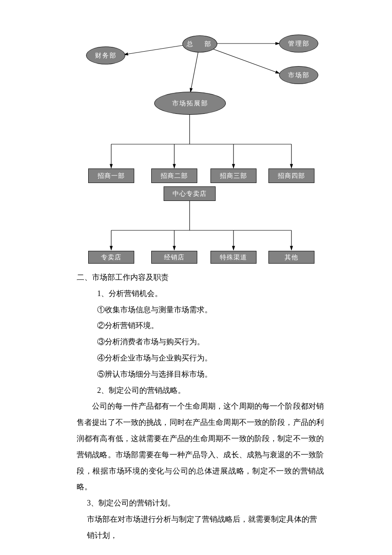 This screenshot has height=555, width=392. I want to click on section-heading: 二、市场部工作内容及职责, so click(200, 278).